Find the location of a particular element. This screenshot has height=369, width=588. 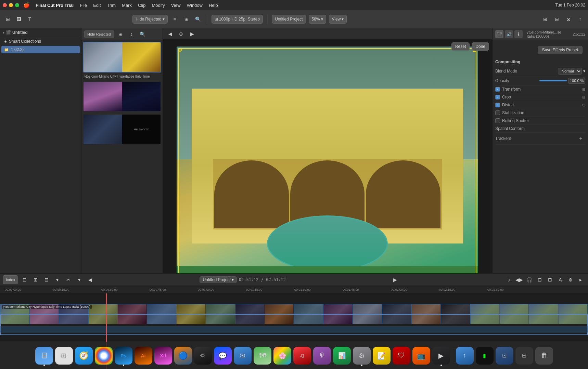

blend-mode-select: Normal is located at coordinates (570, 71).